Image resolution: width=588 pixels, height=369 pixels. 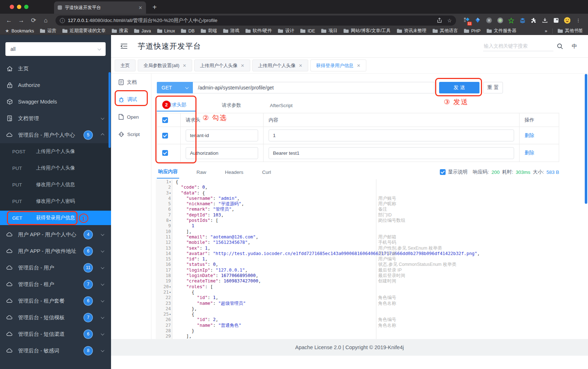 What do you see at coordinates (62, 21) in the screenshot?
I see `site-info-icon: i` at bounding box center [62, 21].